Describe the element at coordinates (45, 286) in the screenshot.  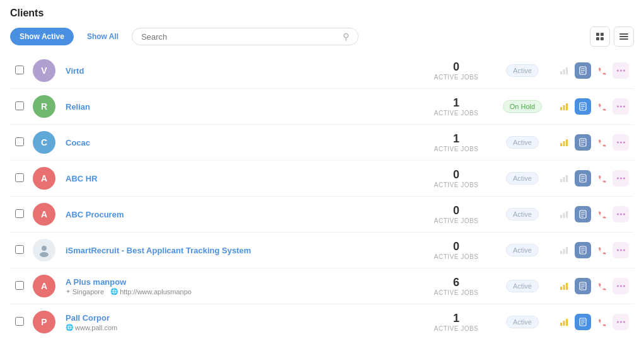
I see `avatar-cell: A` at that location.